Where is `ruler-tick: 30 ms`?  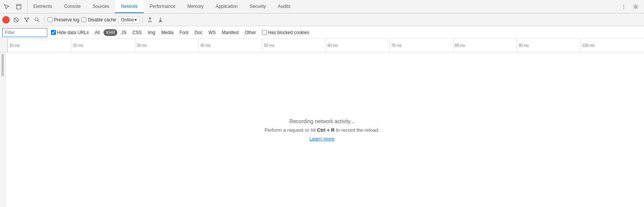 ruler-tick: 30 ms is located at coordinates (167, 46).